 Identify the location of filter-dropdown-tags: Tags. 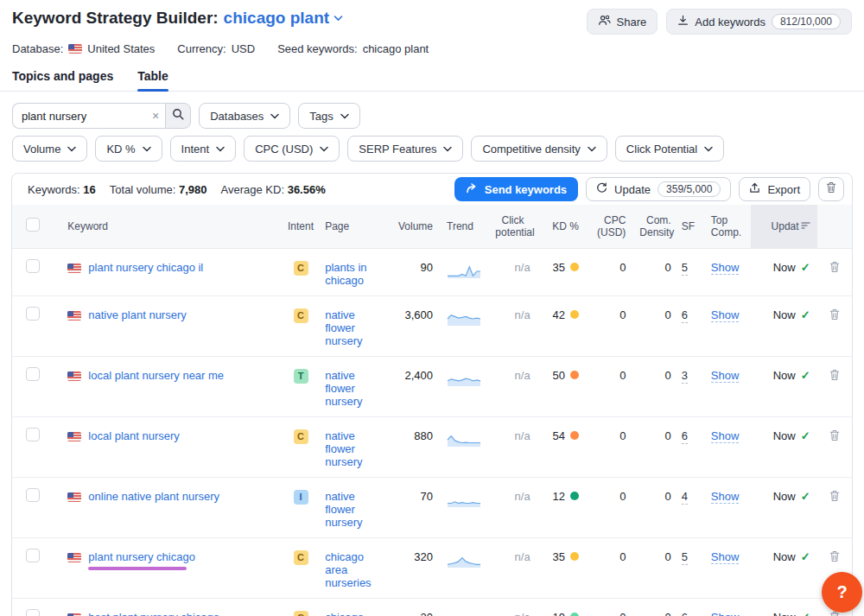
(328, 116).